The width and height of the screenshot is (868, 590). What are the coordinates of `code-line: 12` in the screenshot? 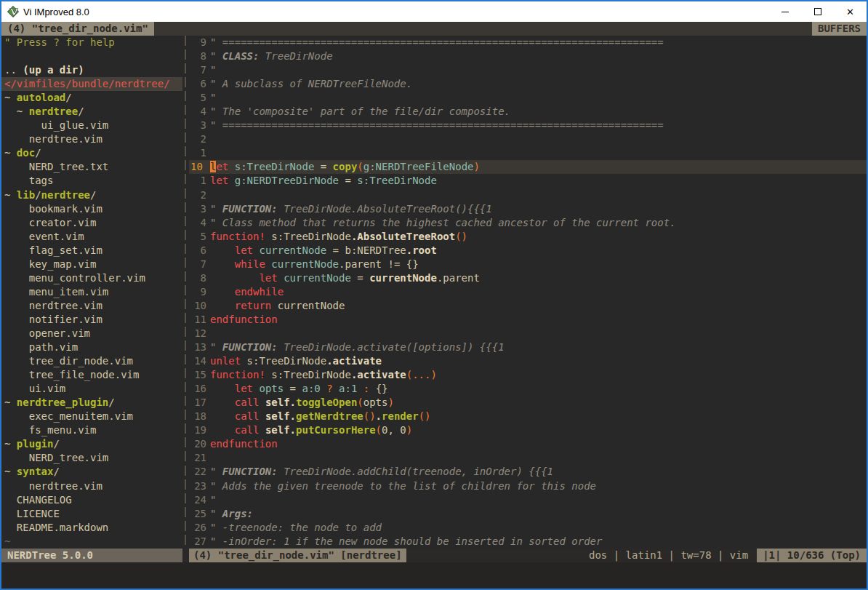 It's located at (528, 333).